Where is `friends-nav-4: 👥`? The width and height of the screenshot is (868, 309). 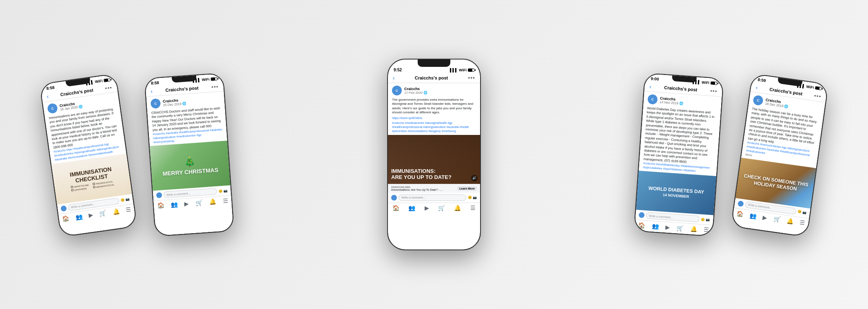 friends-nav-4: 👥 is located at coordinates (655, 226).